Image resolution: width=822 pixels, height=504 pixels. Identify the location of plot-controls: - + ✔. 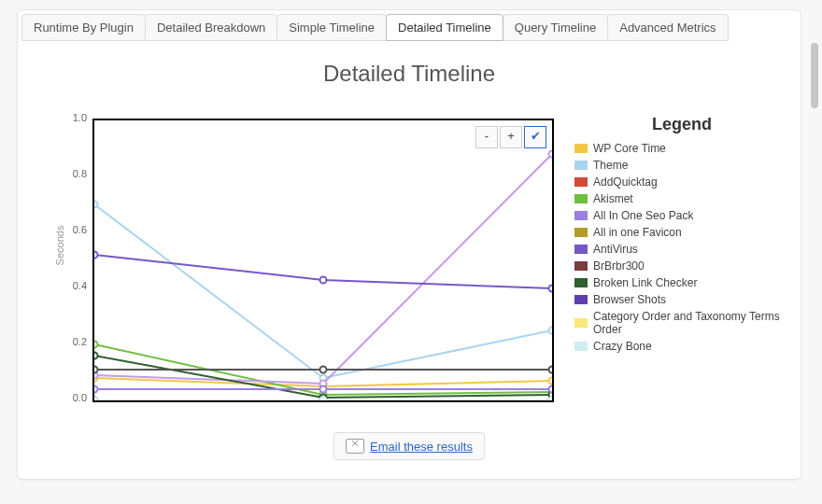
(511, 137).